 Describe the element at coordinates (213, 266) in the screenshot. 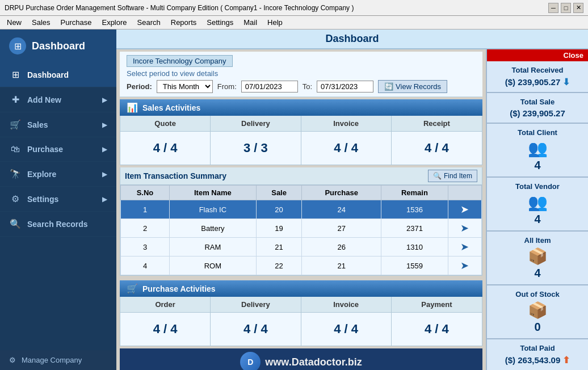

I see `cell-itemname: ROM` at that location.